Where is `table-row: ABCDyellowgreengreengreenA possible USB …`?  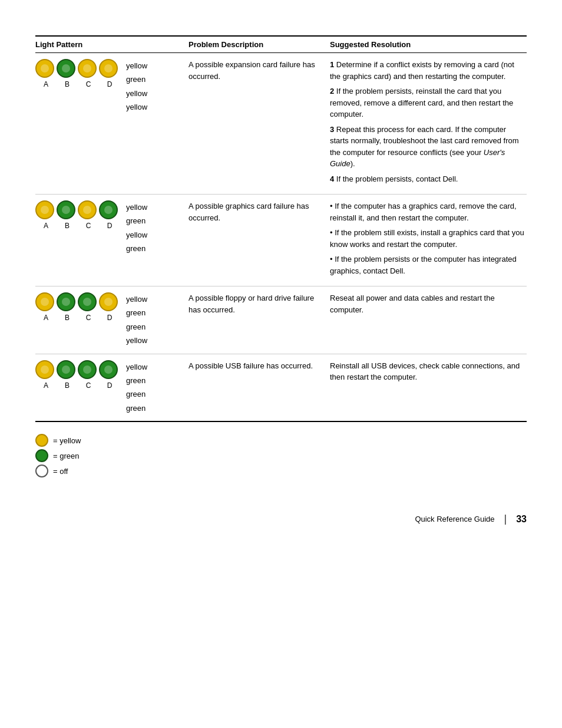 table-row: ABCDyellowgreengreengreenA possible USB … is located at coordinates (281, 388).